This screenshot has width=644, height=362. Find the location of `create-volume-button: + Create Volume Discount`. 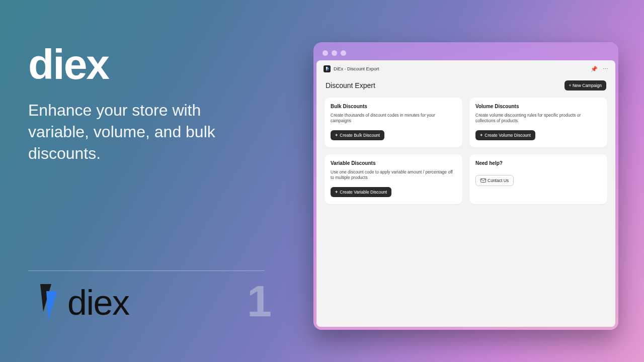

create-volume-button: + Create Volume Discount is located at coordinates (505, 135).